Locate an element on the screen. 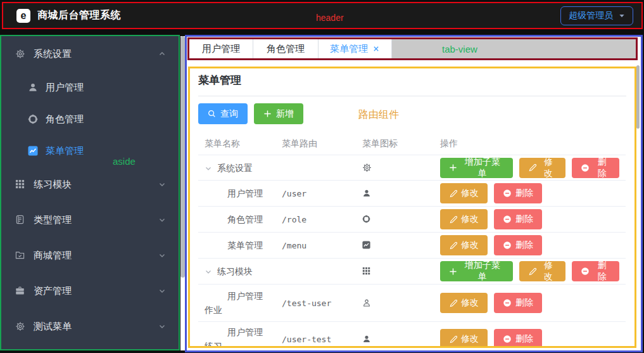  search-button: 查询 is located at coordinates (223, 114).